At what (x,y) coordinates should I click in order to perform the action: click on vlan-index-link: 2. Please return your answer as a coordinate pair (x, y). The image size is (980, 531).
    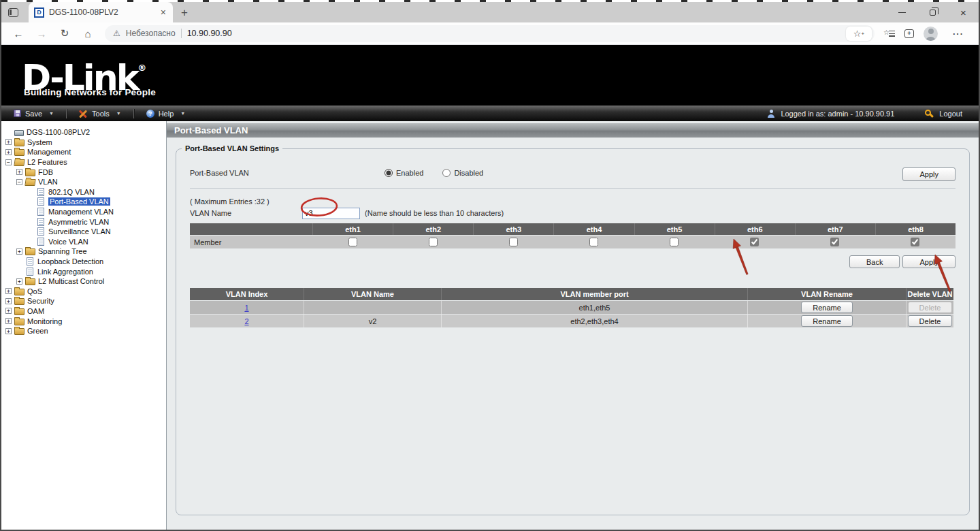
    Looking at the image, I should click on (246, 321).